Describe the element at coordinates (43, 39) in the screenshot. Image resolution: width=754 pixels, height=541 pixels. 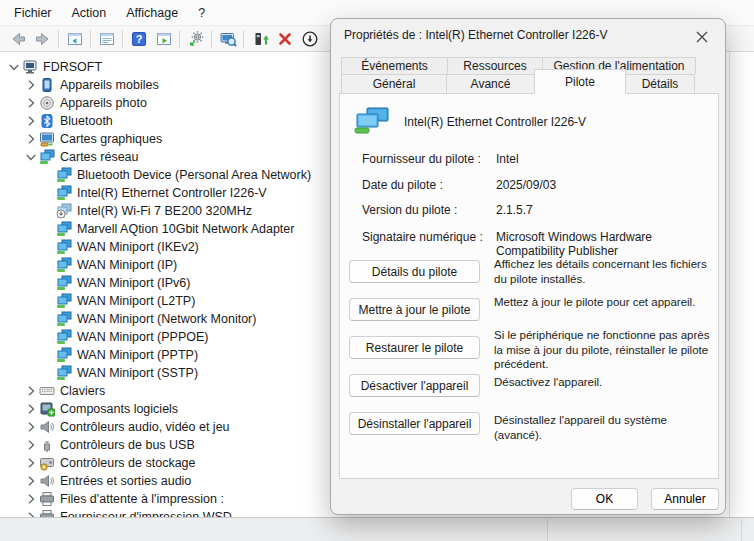
I see `arrow-right-icon` at that location.